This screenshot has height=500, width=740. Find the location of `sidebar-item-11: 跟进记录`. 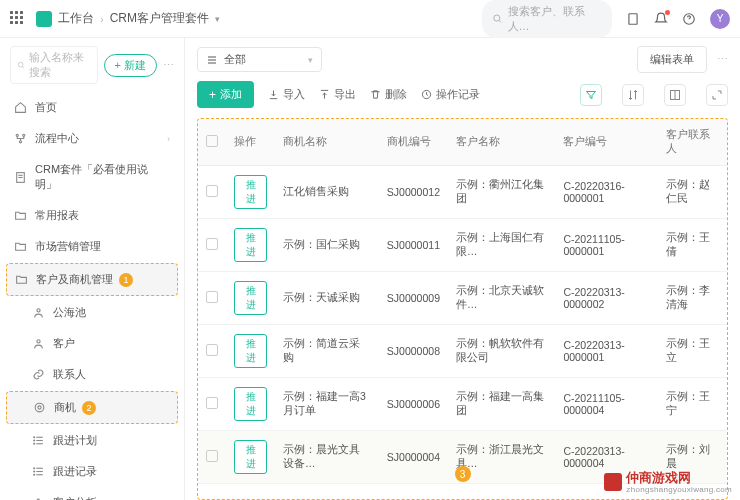

sidebar-item-11: 跟进记录 is located at coordinates (92, 472).